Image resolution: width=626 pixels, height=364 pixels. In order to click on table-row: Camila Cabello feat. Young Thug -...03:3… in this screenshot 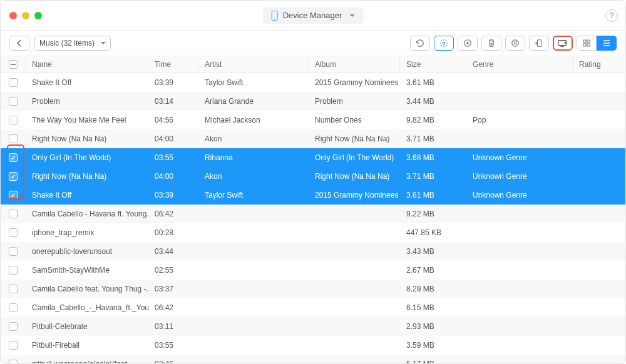, I will do `click(313, 289)`.